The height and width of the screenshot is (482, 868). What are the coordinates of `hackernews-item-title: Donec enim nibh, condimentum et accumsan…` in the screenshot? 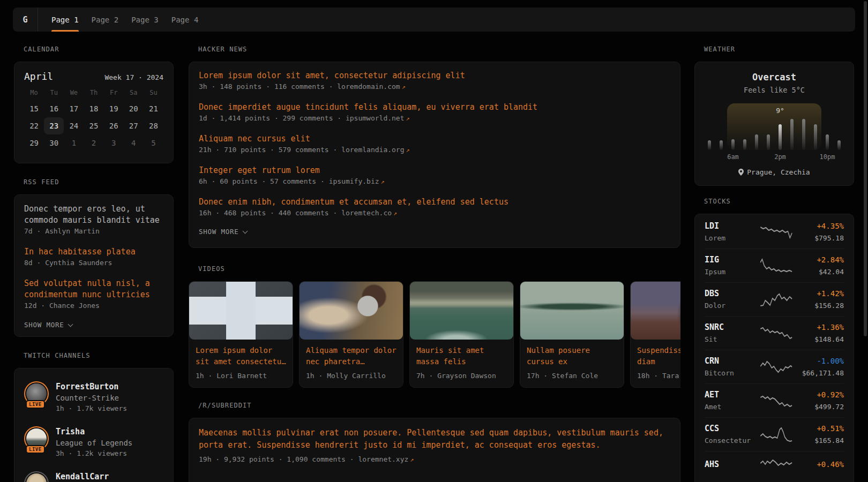 It's located at (435, 202).